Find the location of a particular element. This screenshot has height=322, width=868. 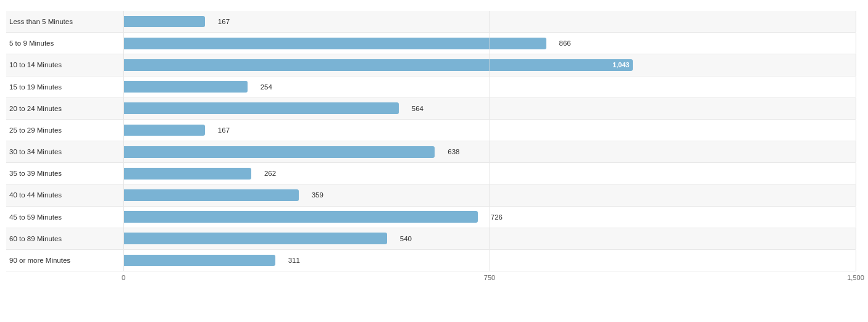

bar-value: 311 is located at coordinates (294, 260).